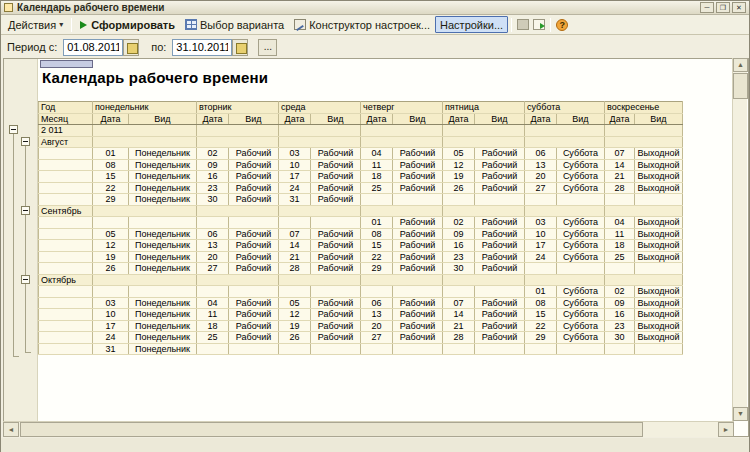 The width and height of the screenshot is (750, 452). Describe the element at coordinates (32, 25) in the screenshot. I see `actions-label: Действия` at that location.